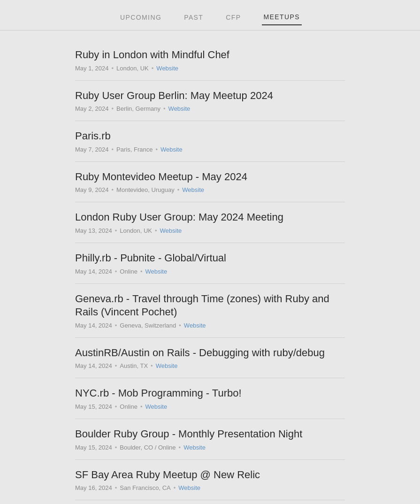 Image resolution: width=420 pixels, height=504 pixels. What do you see at coordinates (210, 311) in the screenshot?
I see `meetup-item: Geneva.rb - Travel through Time (zones) …` at bounding box center [210, 311].